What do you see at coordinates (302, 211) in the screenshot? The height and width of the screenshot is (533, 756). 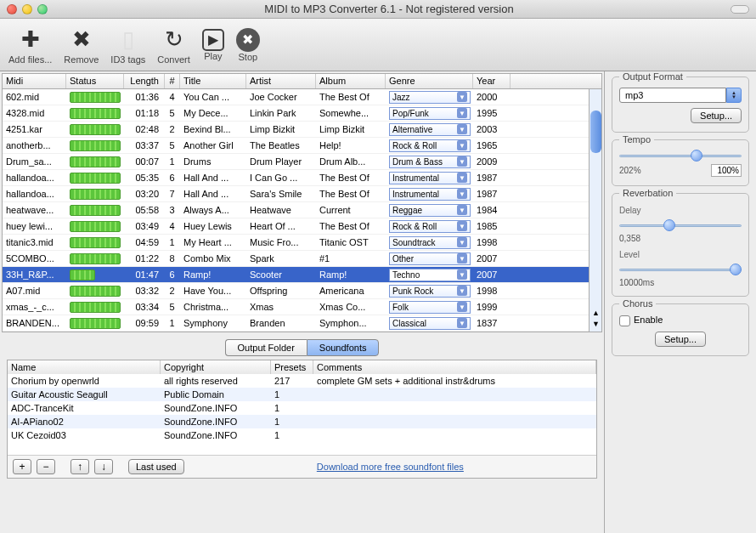 I see `table-row: heatwave...05:583Always A...HeatwaveCurr…` at bounding box center [302, 211].